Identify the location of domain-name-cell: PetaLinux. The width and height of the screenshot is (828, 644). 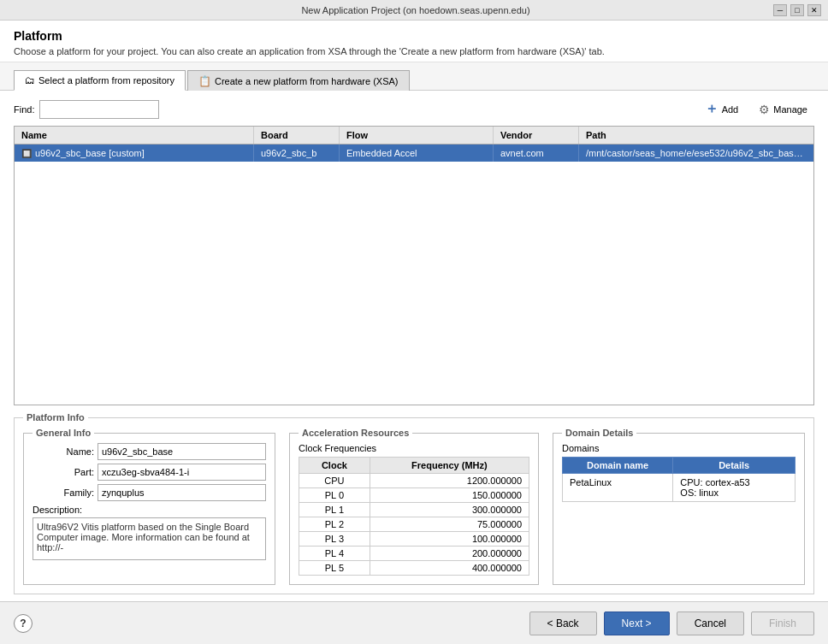
(618, 487).